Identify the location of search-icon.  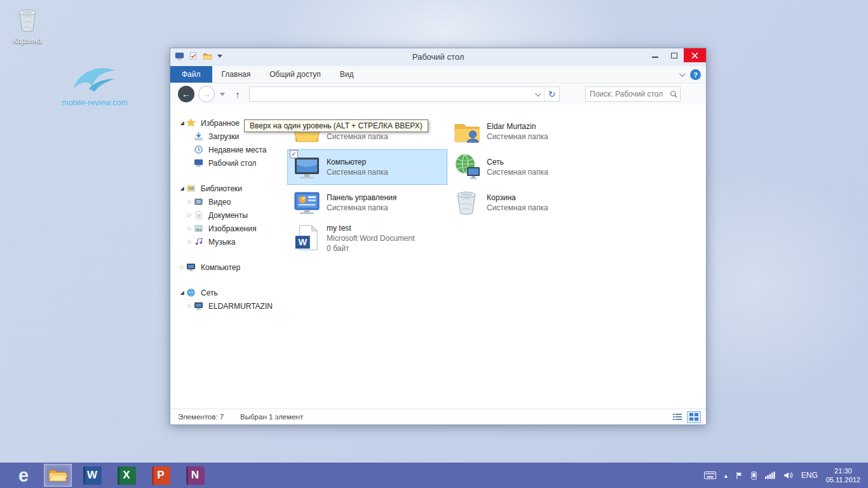
(674, 94).